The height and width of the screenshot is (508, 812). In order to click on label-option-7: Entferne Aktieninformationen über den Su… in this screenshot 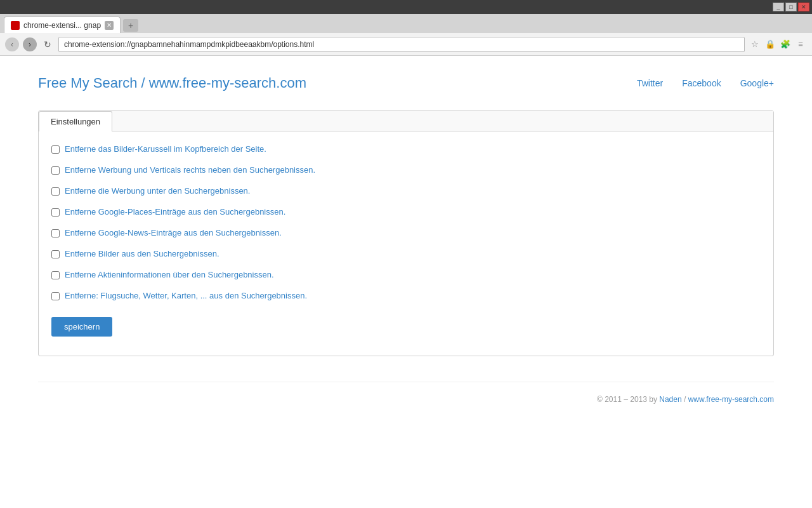, I will do `click(169, 274)`.